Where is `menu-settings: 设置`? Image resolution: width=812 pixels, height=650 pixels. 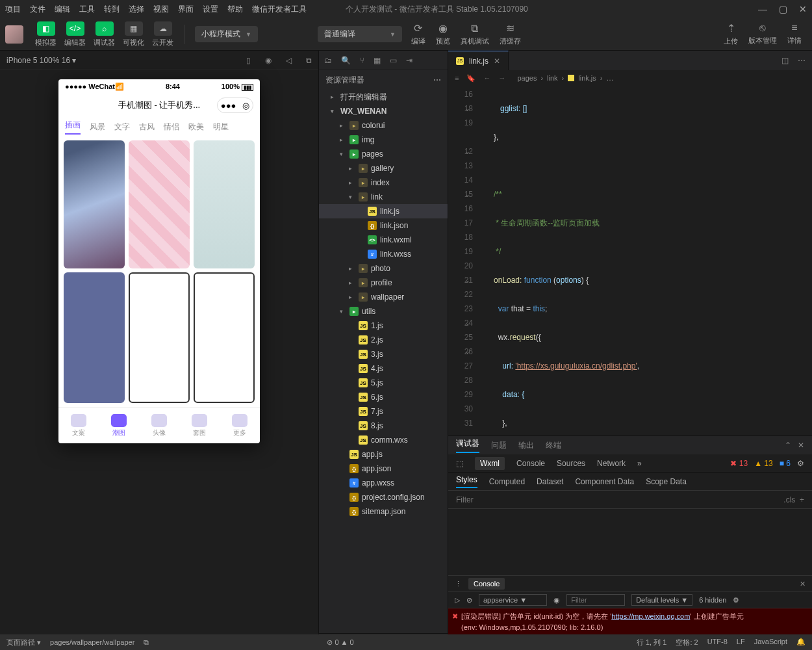 menu-settings: 设置 is located at coordinates (210, 9).